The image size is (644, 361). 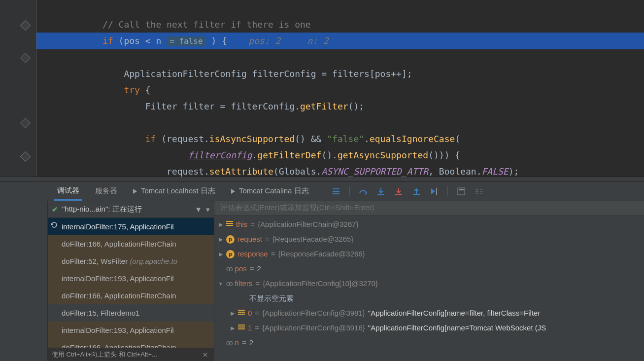 I want to click on tab-debugger: 调试器, so click(x=68, y=191).